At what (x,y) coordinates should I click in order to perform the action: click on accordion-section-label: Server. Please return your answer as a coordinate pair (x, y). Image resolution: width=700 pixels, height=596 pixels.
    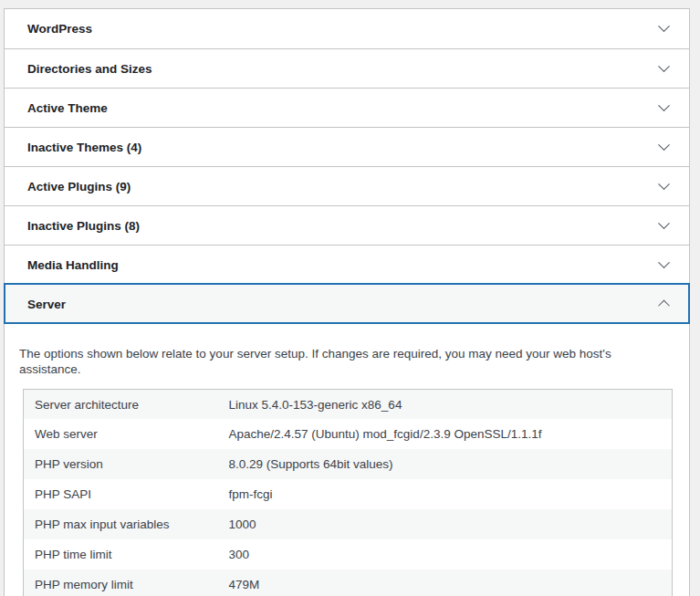
    Looking at the image, I should click on (47, 305).